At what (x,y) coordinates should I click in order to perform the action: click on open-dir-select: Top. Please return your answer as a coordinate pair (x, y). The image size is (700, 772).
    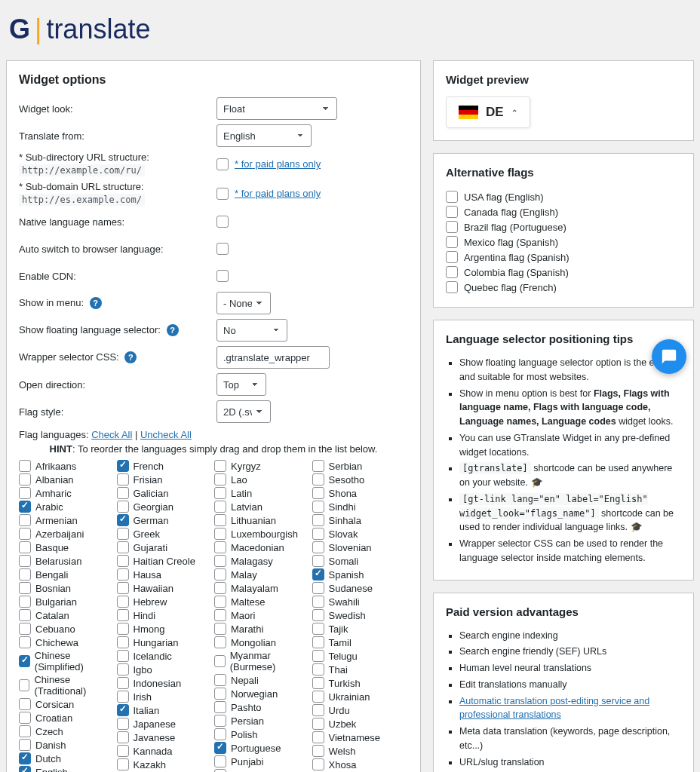
    Looking at the image, I should click on (241, 384).